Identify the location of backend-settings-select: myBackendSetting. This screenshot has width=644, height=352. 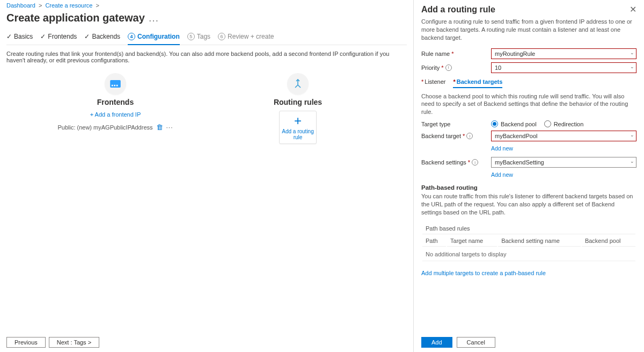
(564, 162).